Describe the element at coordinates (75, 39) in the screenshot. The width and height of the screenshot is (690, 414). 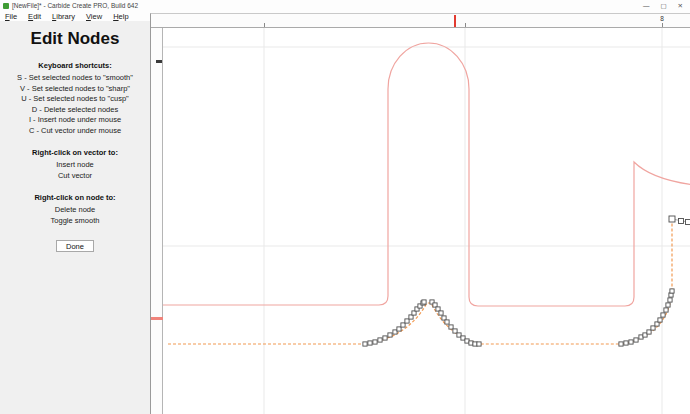
I see `page-title: Edit Nodes` at that location.